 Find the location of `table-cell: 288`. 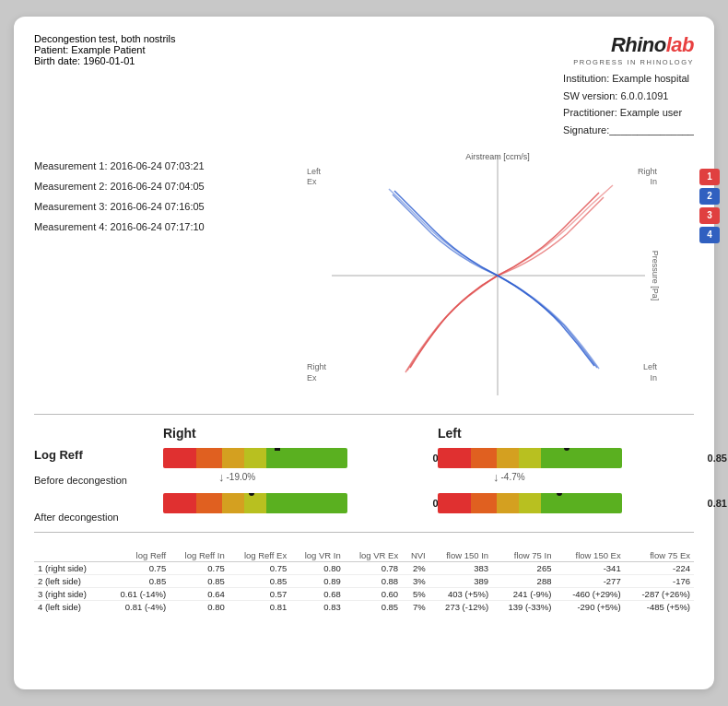

table-cell: 288 is located at coordinates (523, 581).